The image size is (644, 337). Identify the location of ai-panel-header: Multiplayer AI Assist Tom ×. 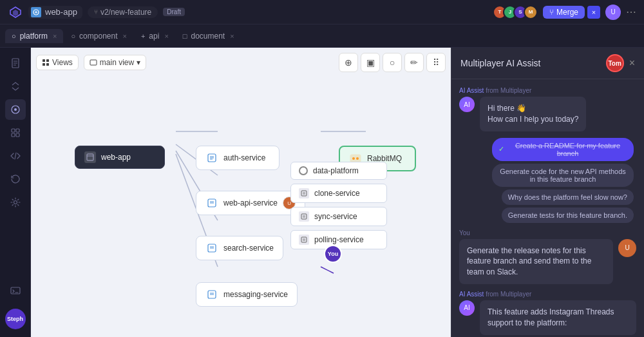
(547, 63).